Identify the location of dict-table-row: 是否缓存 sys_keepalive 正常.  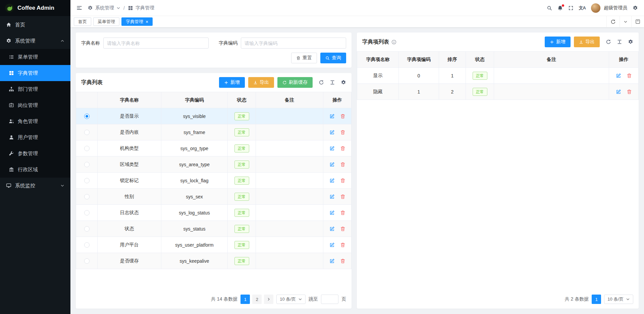
(214, 261).